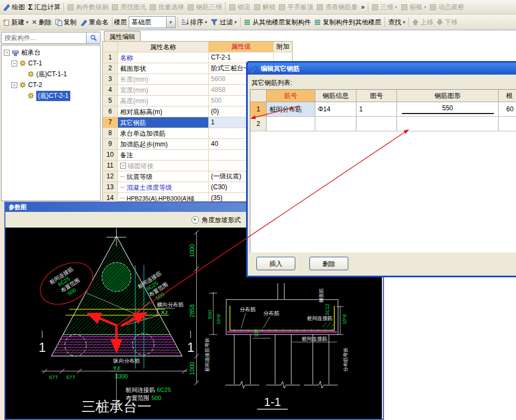 The image size is (516, 420). I want to click on search-input, so click(44, 38).